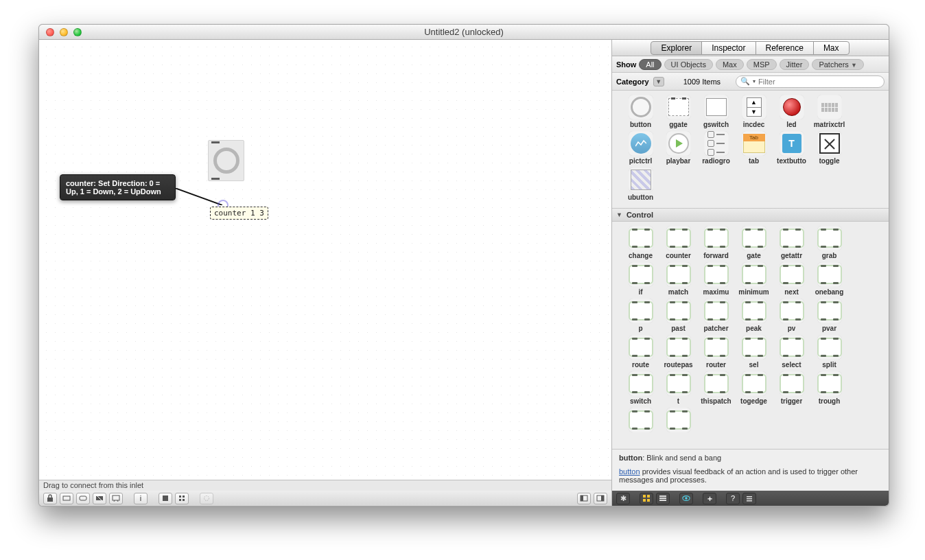  What do you see at coordinates (819, 82) in the screenshot?
I see `search-input` at bounding box center [819, 82].